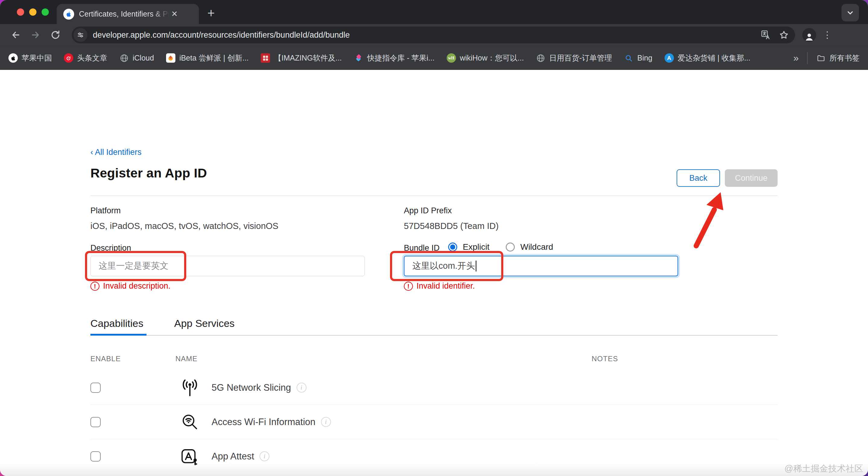 The width and height of the screenshot is (868, 476). What do you see at coordinates (451, 226) in the screenshot?
I see `app-id-prefix-value: 57D548BDD5 (Team ID)` at bounding box center [451, 226].